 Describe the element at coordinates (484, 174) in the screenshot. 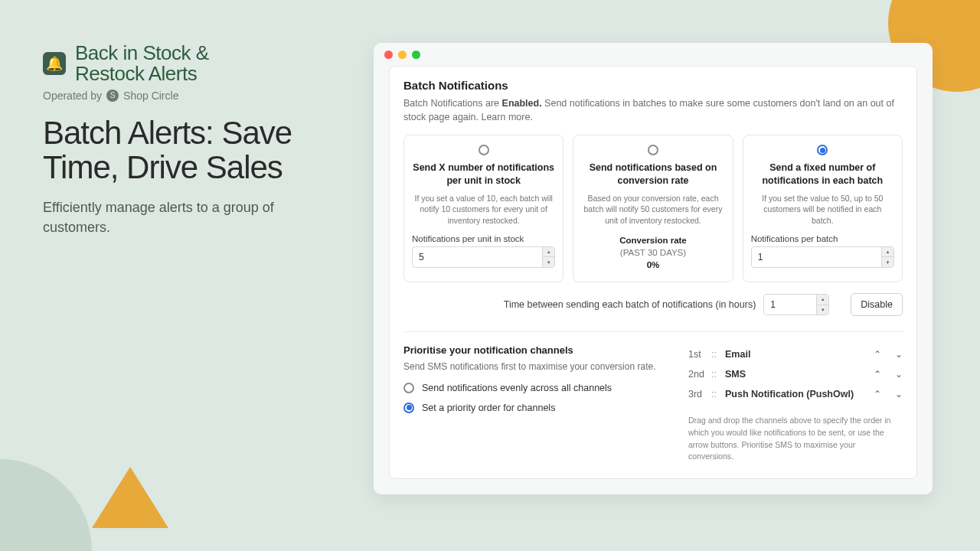

I see `card-title: Send X number of notifications per unit …` at that location.